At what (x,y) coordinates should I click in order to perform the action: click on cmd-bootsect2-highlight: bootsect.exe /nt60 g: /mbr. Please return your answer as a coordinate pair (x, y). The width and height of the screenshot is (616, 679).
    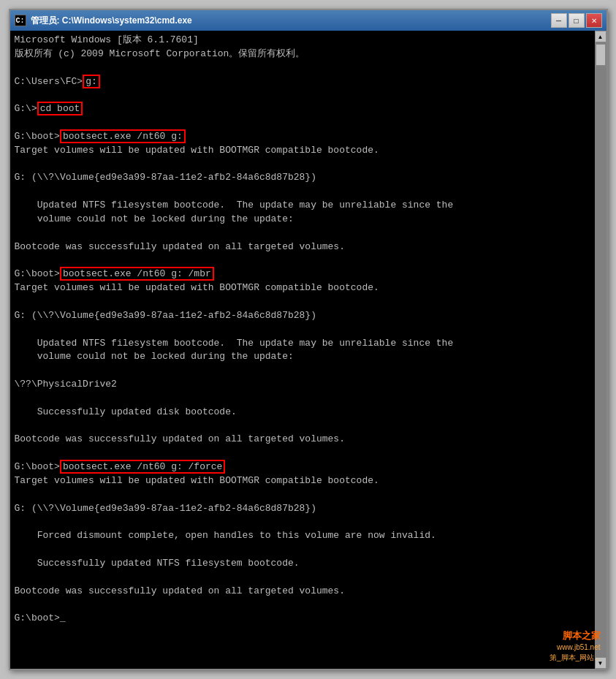
    Looking at the image, I should click on (137, 273).